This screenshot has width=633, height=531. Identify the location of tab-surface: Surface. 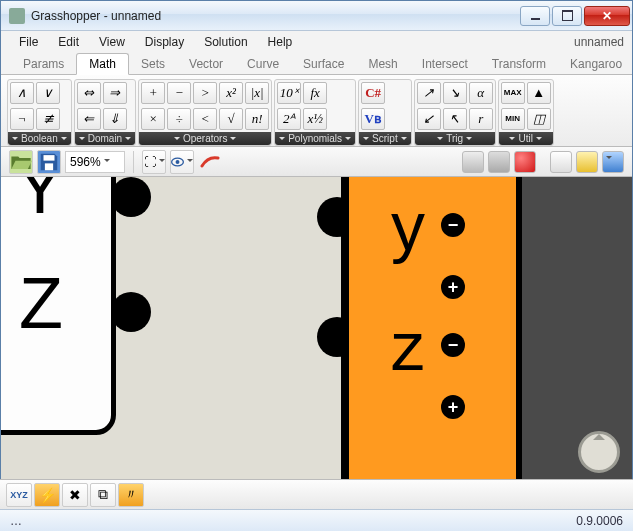
(324, 64).